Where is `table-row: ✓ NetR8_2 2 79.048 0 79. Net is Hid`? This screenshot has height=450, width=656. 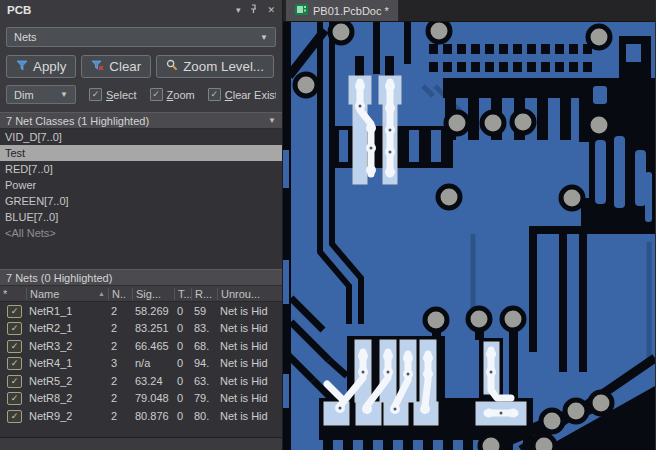 table-row: ✓ NetR8_2 2 79.048 0 79. Net is Hid is located at coordinates (141, 399).